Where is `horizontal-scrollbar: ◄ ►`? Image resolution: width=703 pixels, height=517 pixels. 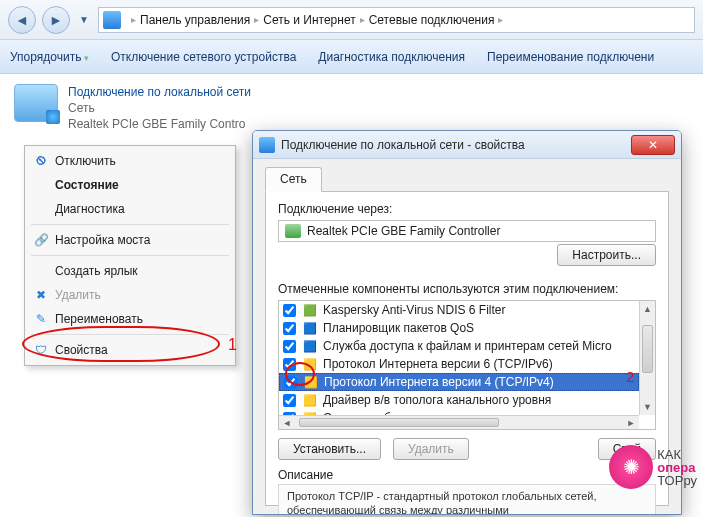
horizontal-scrollbar: ◄ ► is located at coordinates (459, 422).